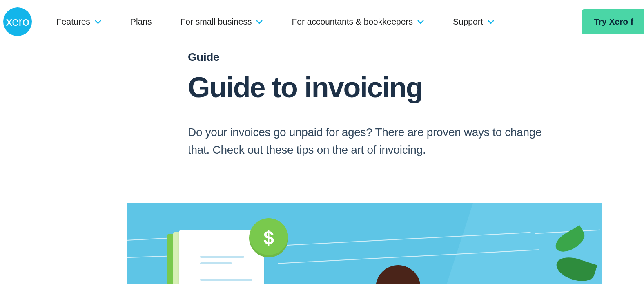 Image resolution: width=644 pixels, height=284 pixels. I want to click on dollar-coin-icon: $, so click(269, 238).